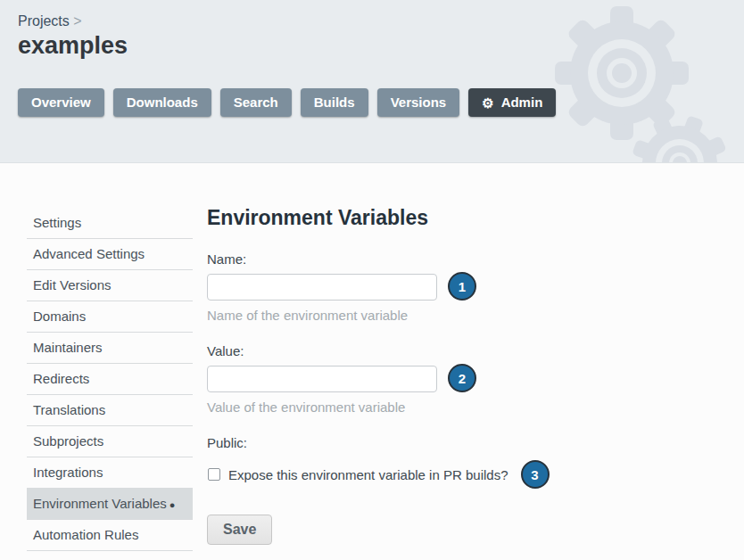  What do you see at coordinates (110, 380) in the screenshot?
I see `sidebar-item-redirects: Redirects` at bounding box center [110, 380].